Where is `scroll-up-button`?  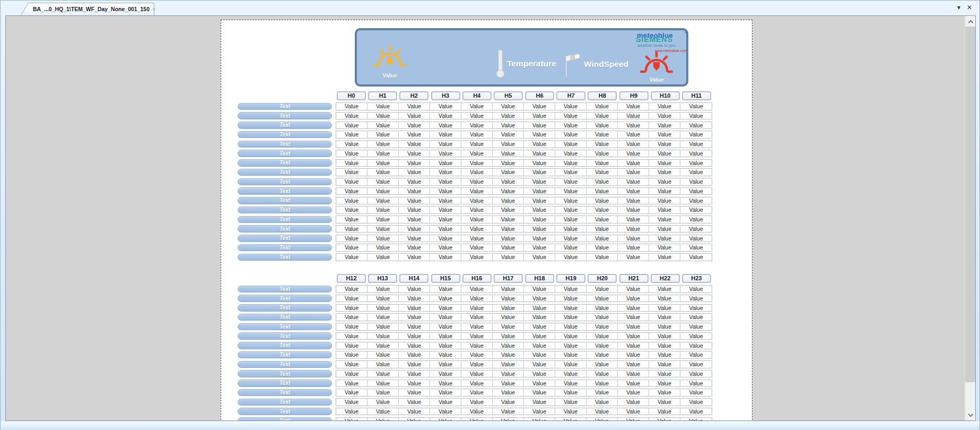 scroll-up-button is located at coordinates (970, 21).